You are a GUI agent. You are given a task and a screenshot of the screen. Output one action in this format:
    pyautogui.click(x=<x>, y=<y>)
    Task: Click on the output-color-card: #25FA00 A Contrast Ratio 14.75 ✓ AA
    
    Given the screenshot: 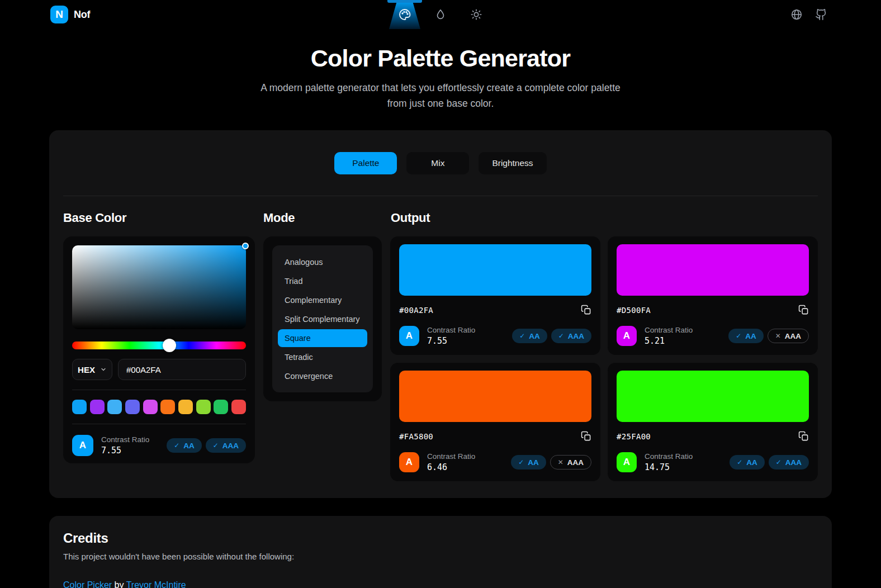 What is the action you would take?
    pyautogui.click(x=713, y=422)
    